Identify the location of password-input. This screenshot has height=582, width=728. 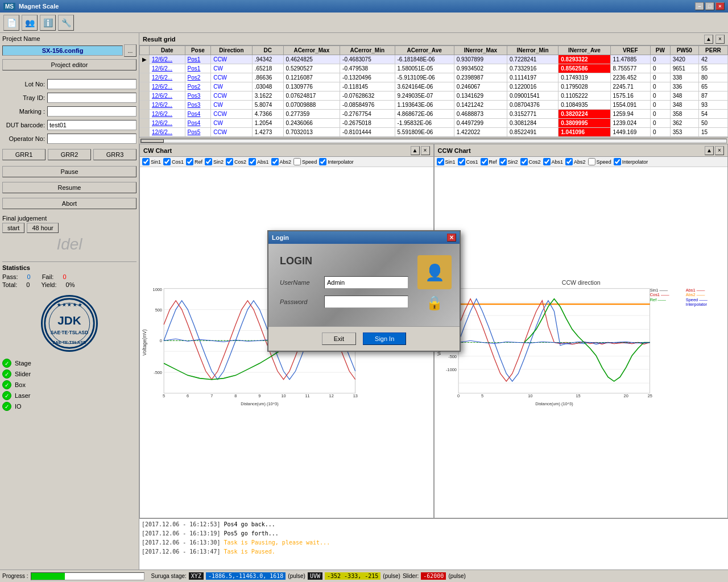
(366, 302).